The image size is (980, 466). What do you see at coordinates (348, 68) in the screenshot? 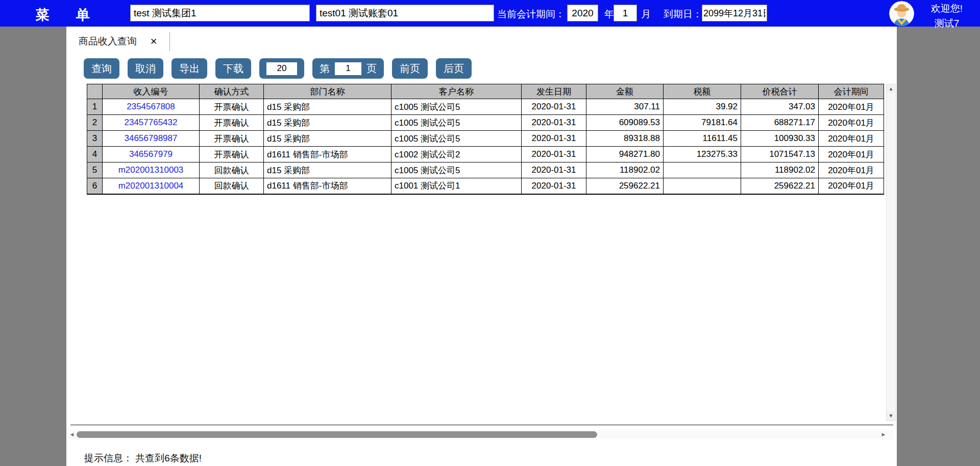
I see `page-number-input` at bounding box center [348, 68].